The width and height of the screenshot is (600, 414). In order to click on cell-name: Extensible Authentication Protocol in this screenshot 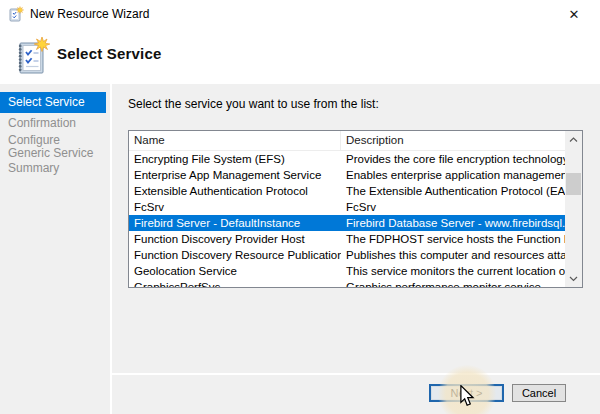, I will do `click(235, 191)`.